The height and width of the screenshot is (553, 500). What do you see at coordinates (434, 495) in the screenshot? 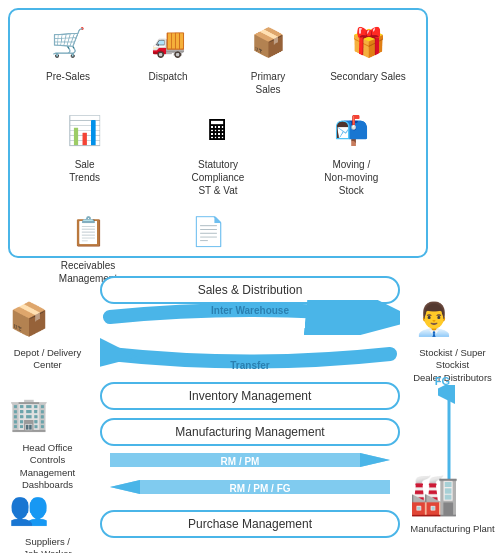
I see `manufacturing-plant-icon: 🏭` at bounding box center [434, 495].